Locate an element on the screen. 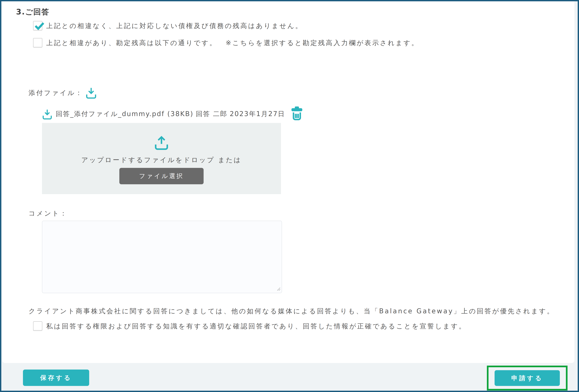 The image size is (579, 392). download-all-icon is located at coordinates (91, 93).